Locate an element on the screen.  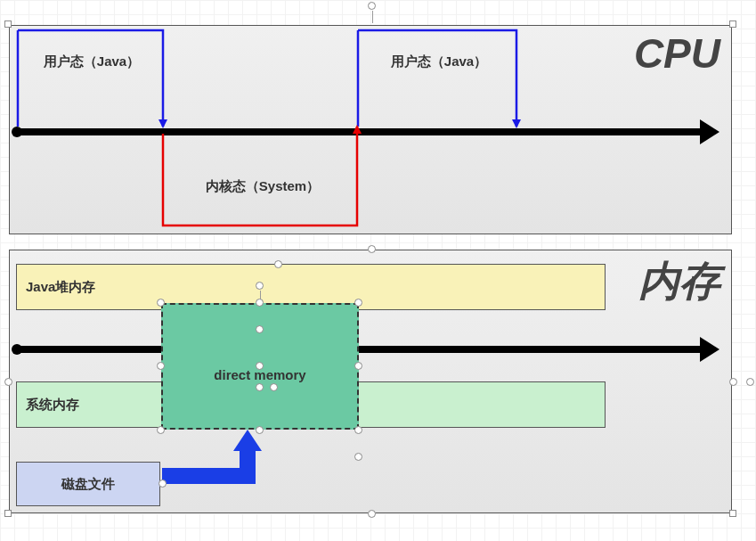
edge-handle-left is located at coordinates (9, 381).